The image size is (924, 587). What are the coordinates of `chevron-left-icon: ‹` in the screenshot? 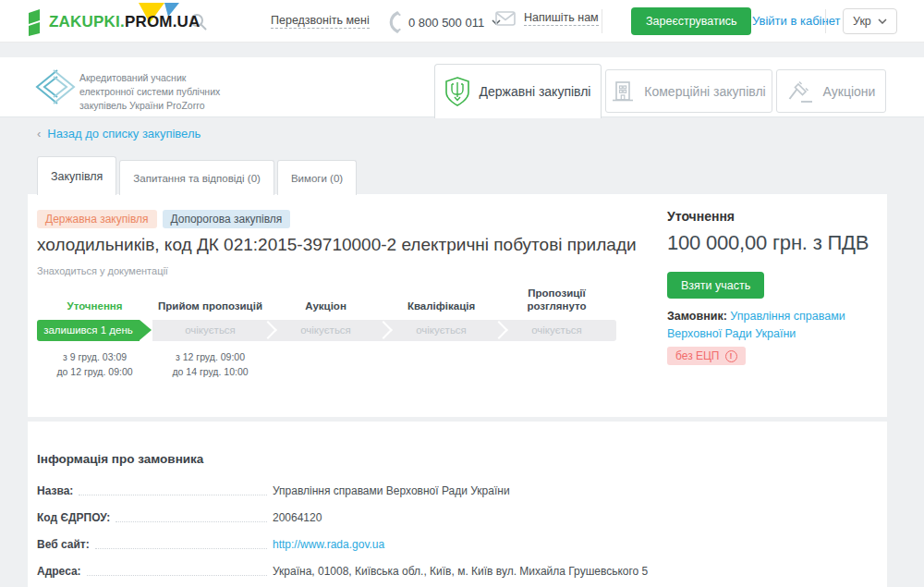 It's located at (39, 133).